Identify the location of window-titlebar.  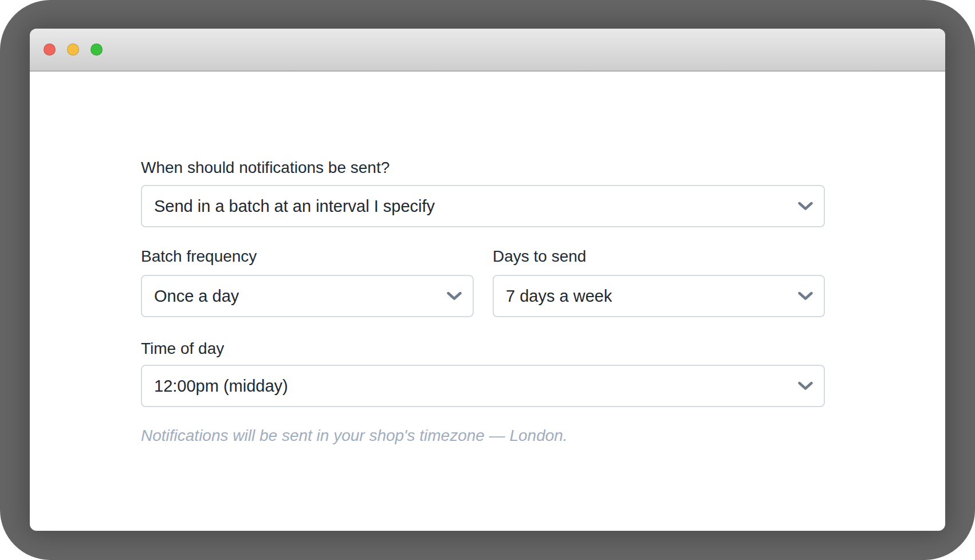
(488, 50).